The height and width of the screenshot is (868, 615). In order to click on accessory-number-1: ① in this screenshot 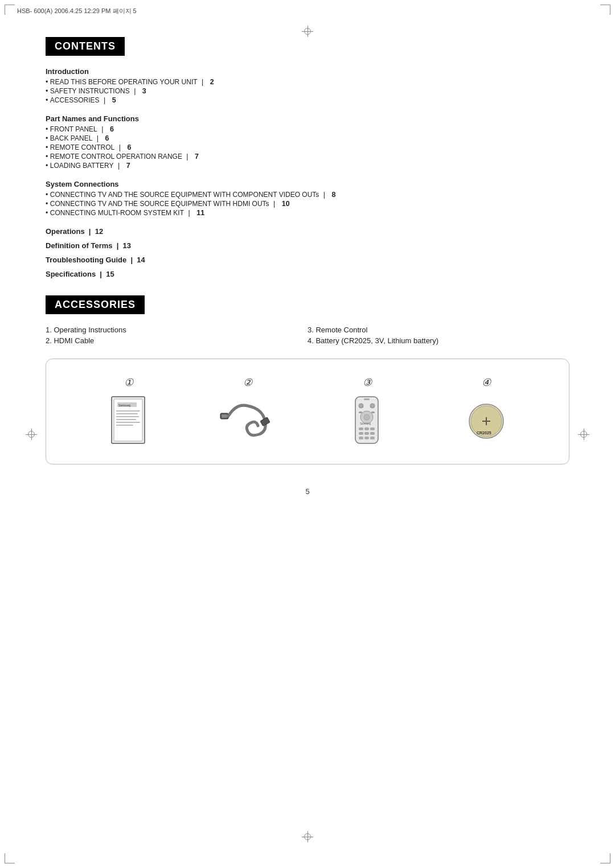, I will do `click(129, 382)`.